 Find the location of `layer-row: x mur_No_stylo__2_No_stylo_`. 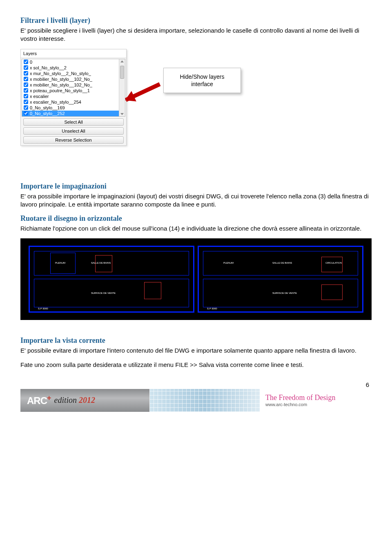

layer-row: x mur_No_stylo__2_No_stylo_ is located at coordinates (74, 73).